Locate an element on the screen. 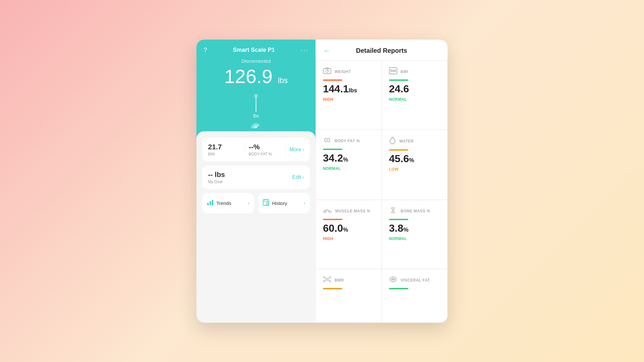  history-label: History is located at coordinates (279, 203).